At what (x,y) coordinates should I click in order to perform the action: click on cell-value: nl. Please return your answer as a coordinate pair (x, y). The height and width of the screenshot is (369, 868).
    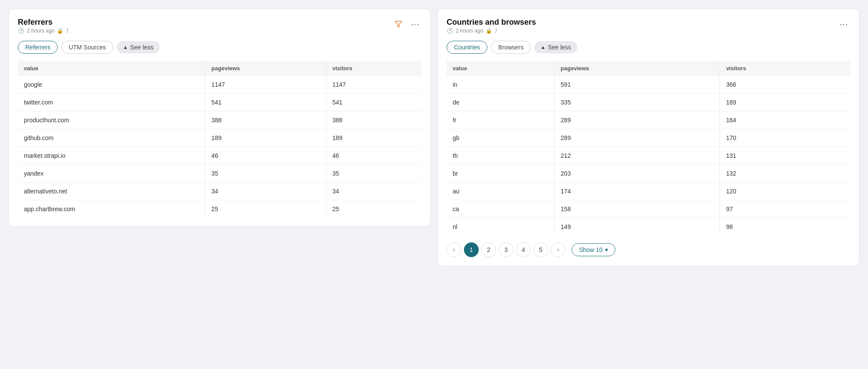
    Looking at the image, I should click on (500, 227).